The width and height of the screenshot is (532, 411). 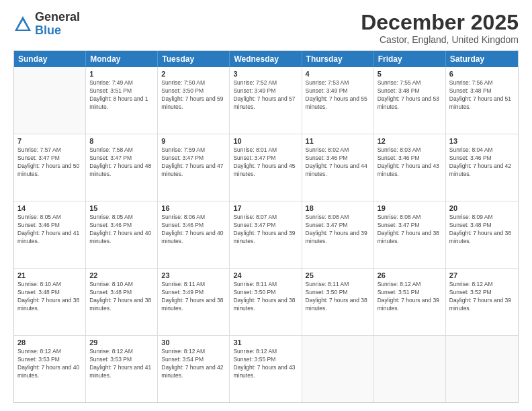 What do you see at coordinates (410, 297) in the screenshot?
I see `cell-info: Sunrise: 8:12 AMSunset: 3:51 PMDaylight:…` at bounding box center [410, 297].